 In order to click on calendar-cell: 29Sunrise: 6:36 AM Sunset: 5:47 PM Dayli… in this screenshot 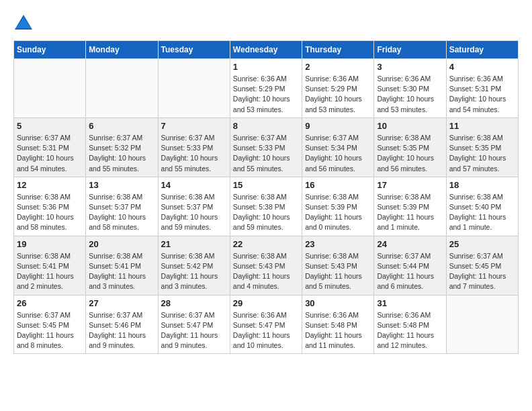, I will do `click(266, 324)`.